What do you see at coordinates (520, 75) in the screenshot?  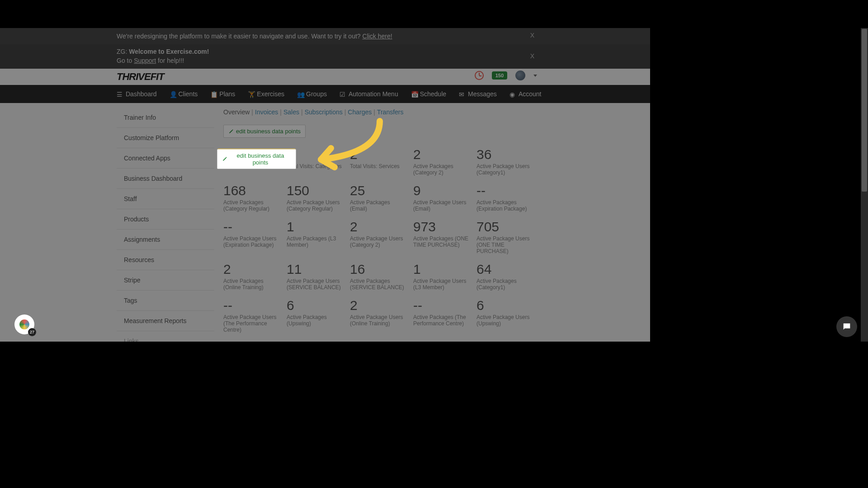 I see `avatar` at bounding box center [520, 75].